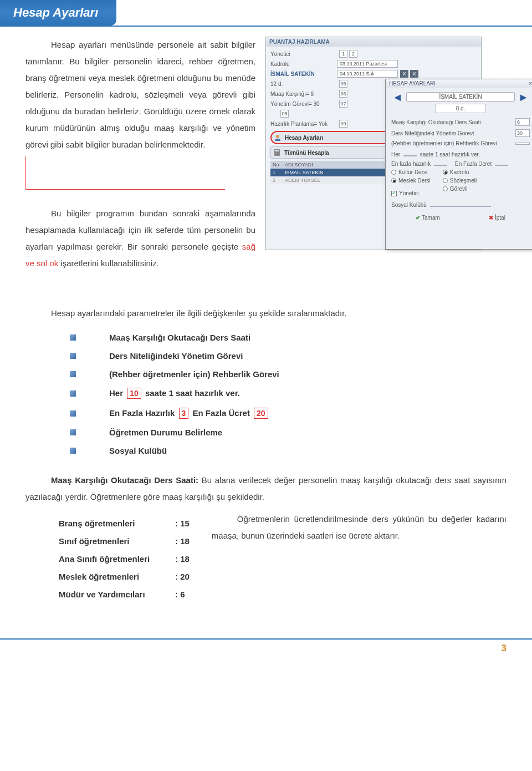 The width and height of the screenshot is (532, 771). What do you see at coordinates (307, 153) in the screenshot?
I see `tumunu-hesapla-label: Tümünü Hesapla` at bounding box center [307, 153].